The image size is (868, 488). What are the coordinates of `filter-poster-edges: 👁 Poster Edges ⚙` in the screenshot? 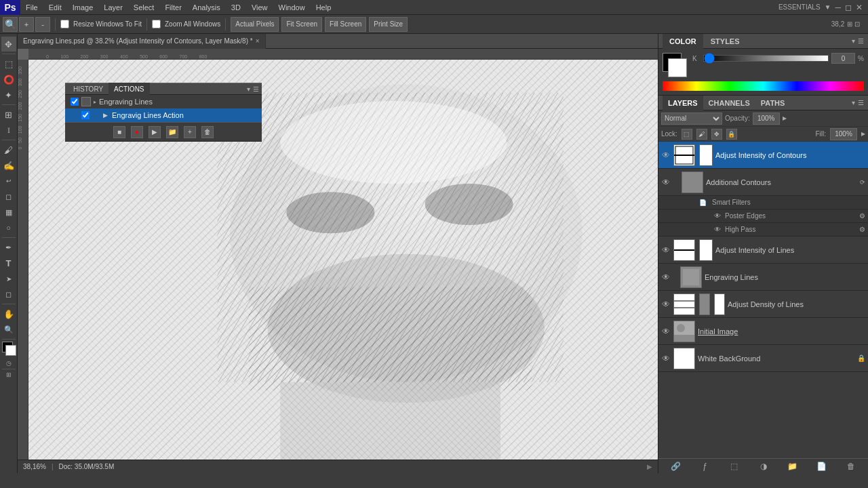 It's located at (764, 216).